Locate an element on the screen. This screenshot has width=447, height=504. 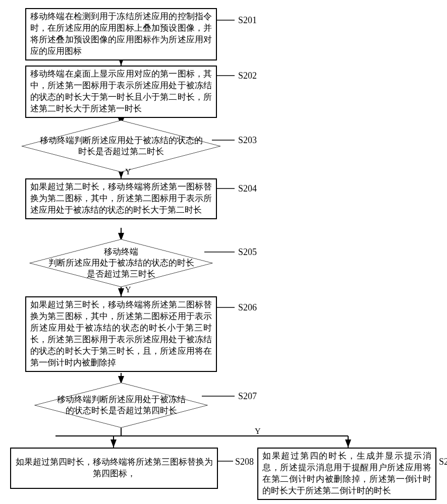
decision-line: 是否超过第三时长 is located at coordinates (121, 274).